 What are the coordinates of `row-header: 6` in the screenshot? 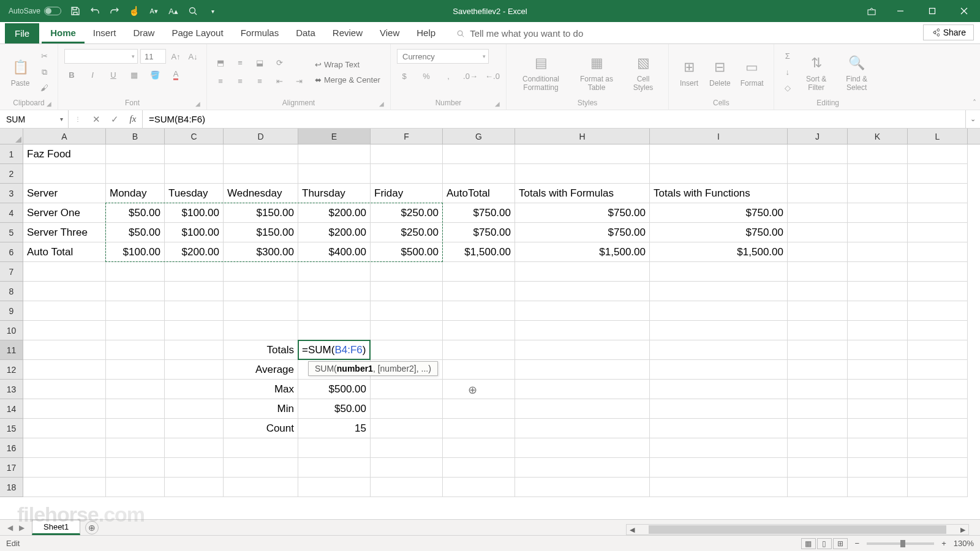 It's located at (11, 252).